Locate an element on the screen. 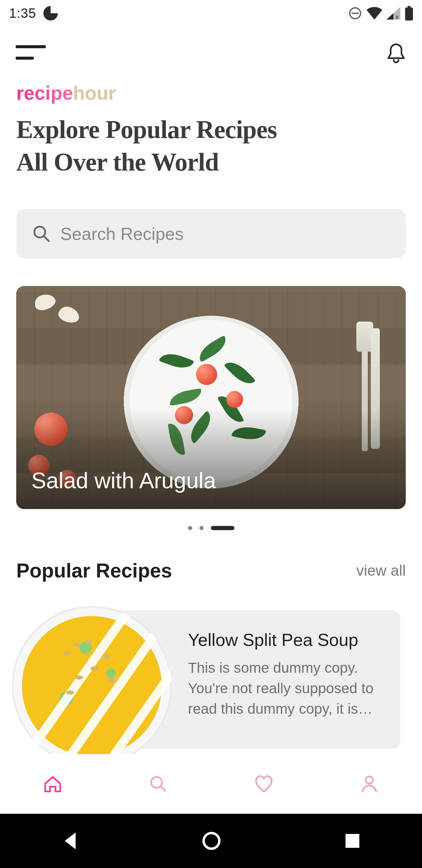 The image size is (422, 868). nav-search is located at coordinates (158, 784).